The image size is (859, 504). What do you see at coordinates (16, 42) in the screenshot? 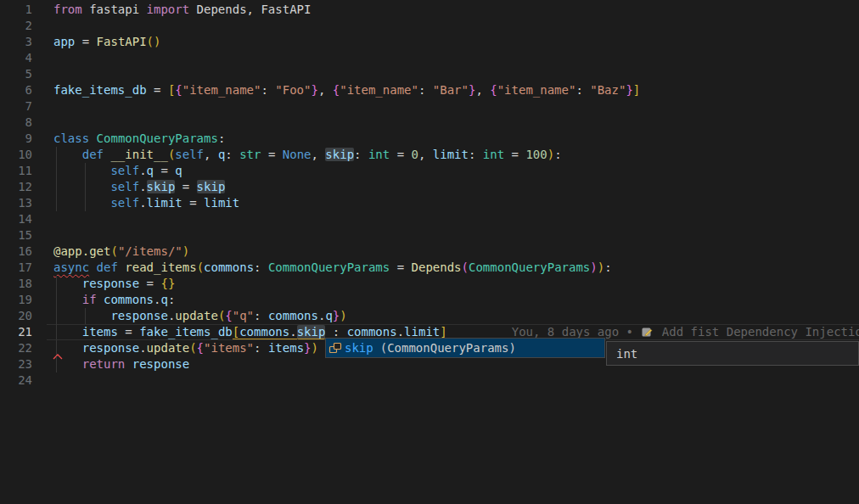
I see `line-number: 3` at bounding box center [16, 42].